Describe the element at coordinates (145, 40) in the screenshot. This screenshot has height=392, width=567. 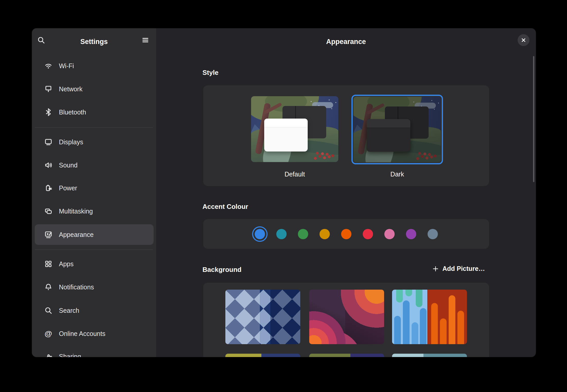
I see `hamburger-menu-icon` at that location.